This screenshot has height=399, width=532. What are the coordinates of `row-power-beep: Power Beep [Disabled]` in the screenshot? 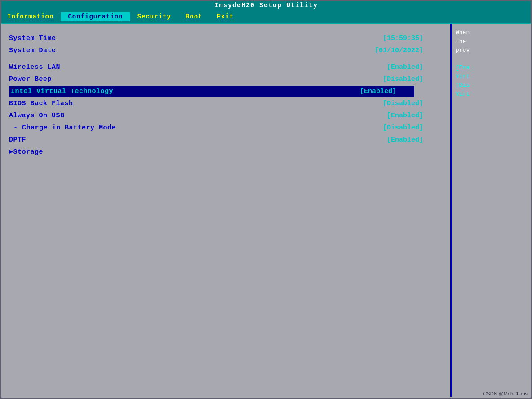 It's located at (225, 79).